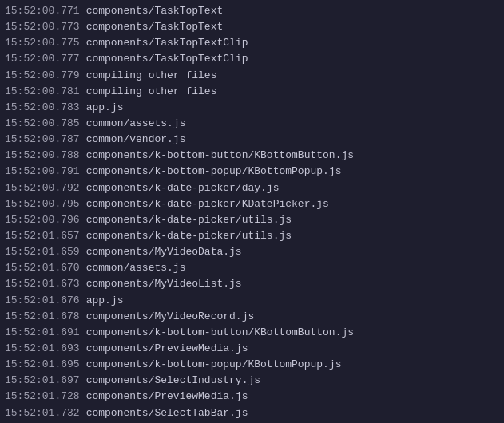  Describe the element at coordinates (165, 284) in the screenshot. I see `log-filepath: components/MyVideoList.js` at that location.